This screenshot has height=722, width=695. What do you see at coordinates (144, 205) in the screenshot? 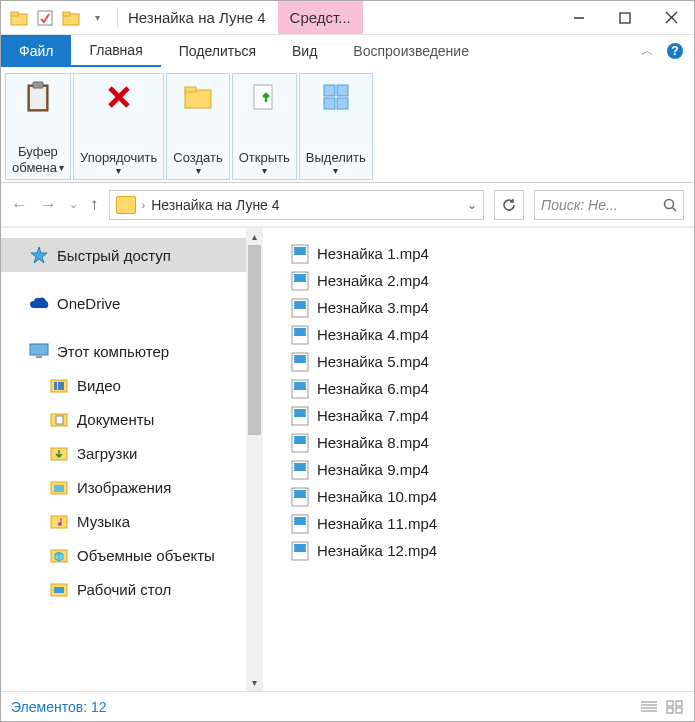
I see `chevron-right-icon: ›` at bounding box center [144, 205].